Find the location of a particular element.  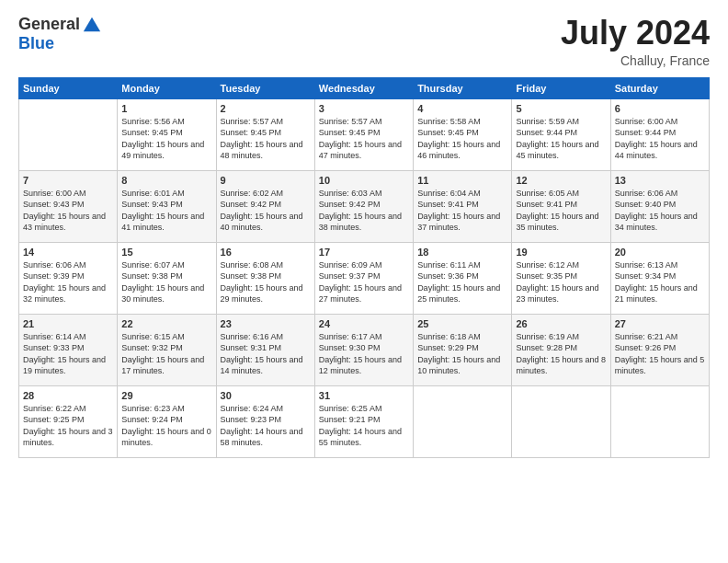

day-number: 21 is located at coordinates (68, 324).